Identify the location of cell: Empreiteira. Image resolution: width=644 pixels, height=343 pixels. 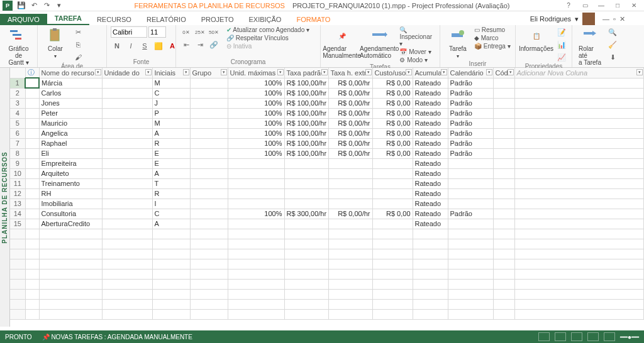
(70, 163).